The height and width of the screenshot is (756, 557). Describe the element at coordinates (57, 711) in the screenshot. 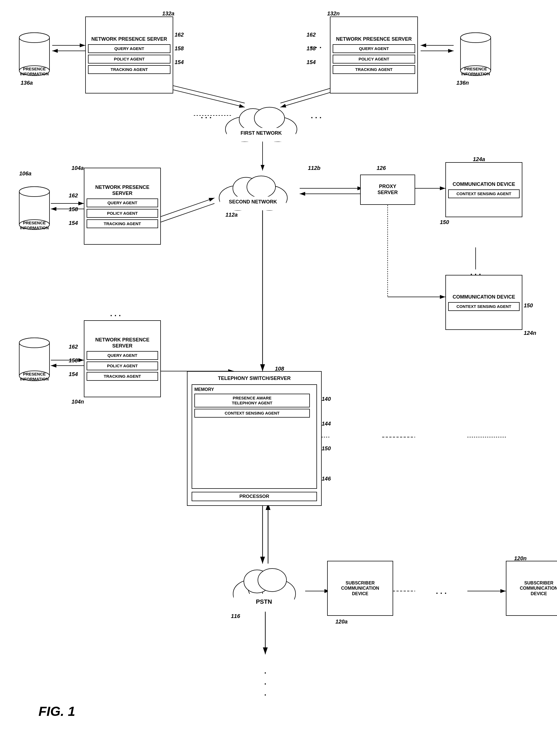

I see `fig-label: FIG. 1` at that location.